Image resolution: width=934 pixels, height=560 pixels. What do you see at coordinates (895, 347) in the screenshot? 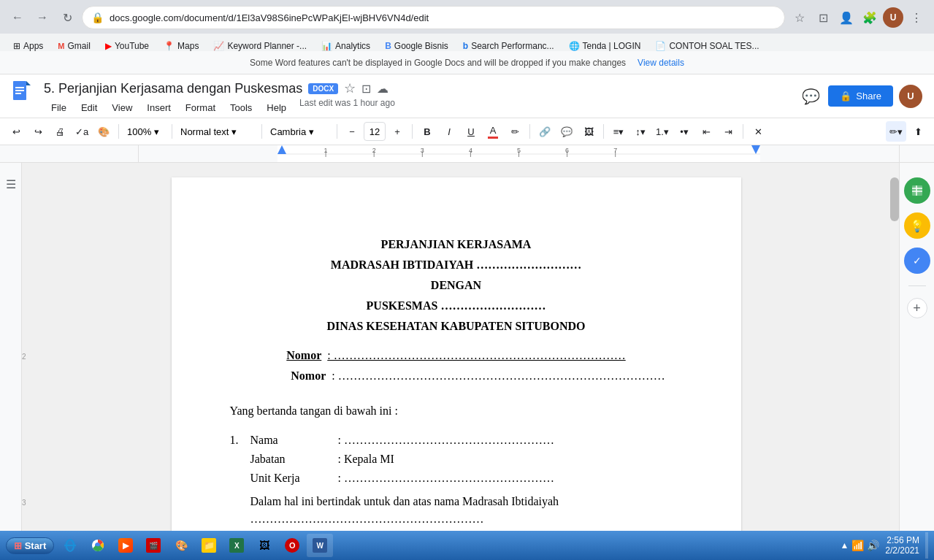
I see `vertical-scrollbar` at bounding box center [895, 347].